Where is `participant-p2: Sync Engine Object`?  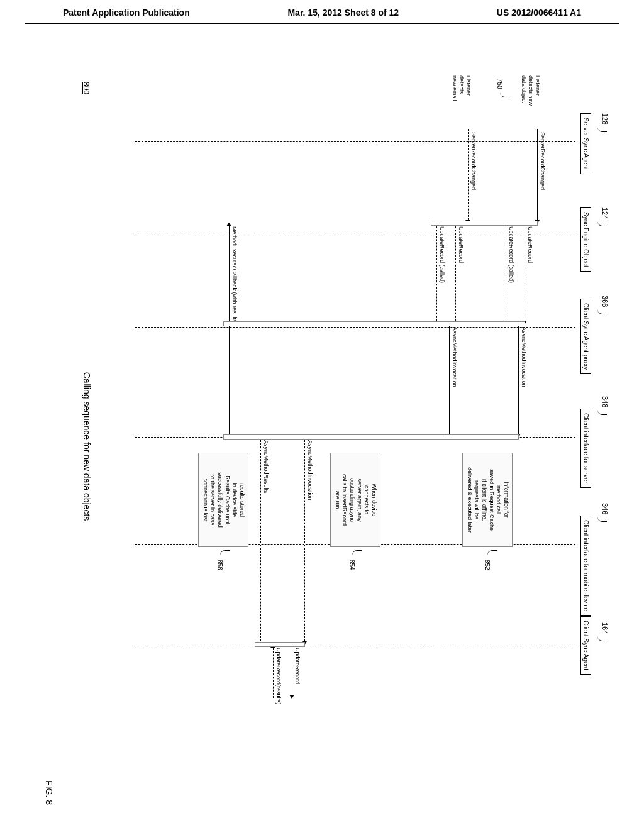 participant-p2: Sync Engine Object is located at coordinates (586, 240).